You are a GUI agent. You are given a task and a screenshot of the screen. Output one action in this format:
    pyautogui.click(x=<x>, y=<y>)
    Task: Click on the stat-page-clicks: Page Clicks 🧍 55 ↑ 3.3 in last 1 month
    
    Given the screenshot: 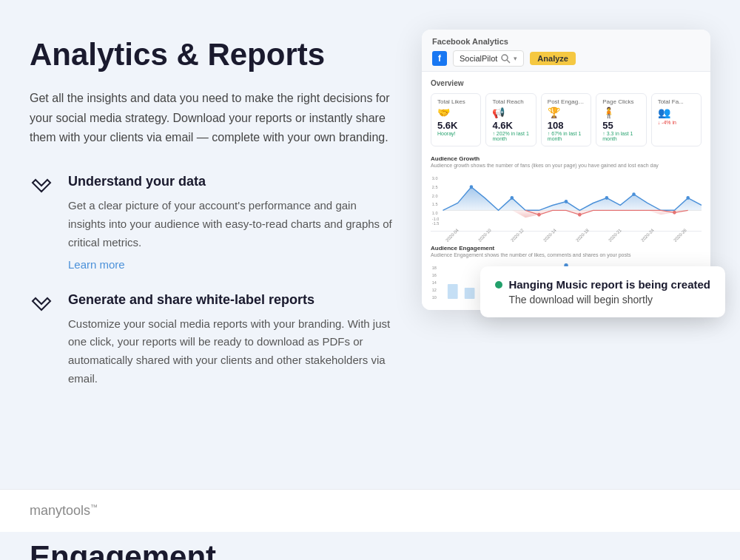 What is the action you would take?
    pyautogui.click(x=621, y=120)
    